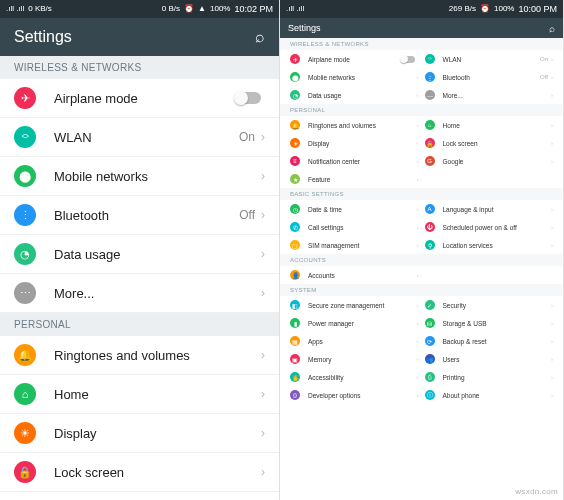  Describe the element at coordinates (354, 209) in the screenshot. I see `list-item: ◷Date & time›` at that location.